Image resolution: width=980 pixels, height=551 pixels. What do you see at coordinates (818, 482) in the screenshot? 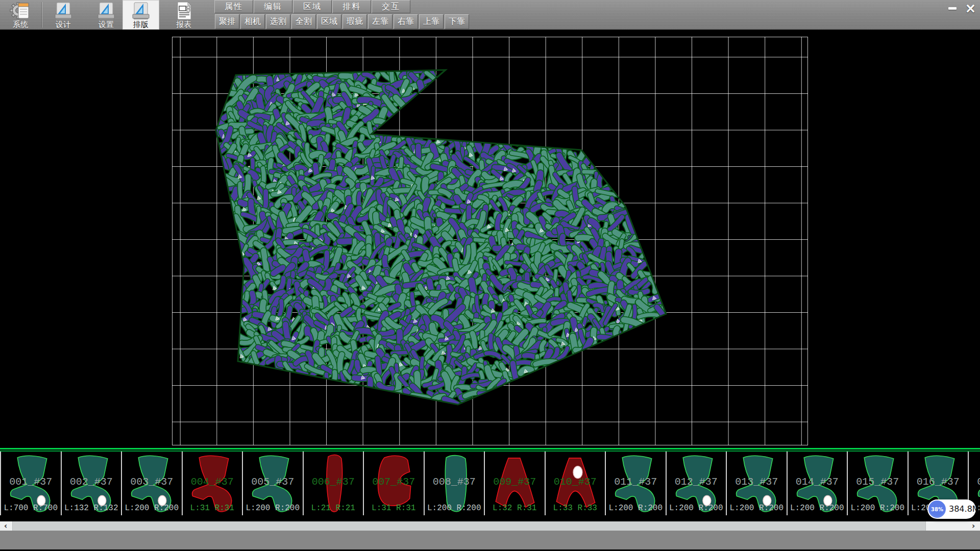
I see `piece-name: 014_#37` at bounding box center [818, 482].